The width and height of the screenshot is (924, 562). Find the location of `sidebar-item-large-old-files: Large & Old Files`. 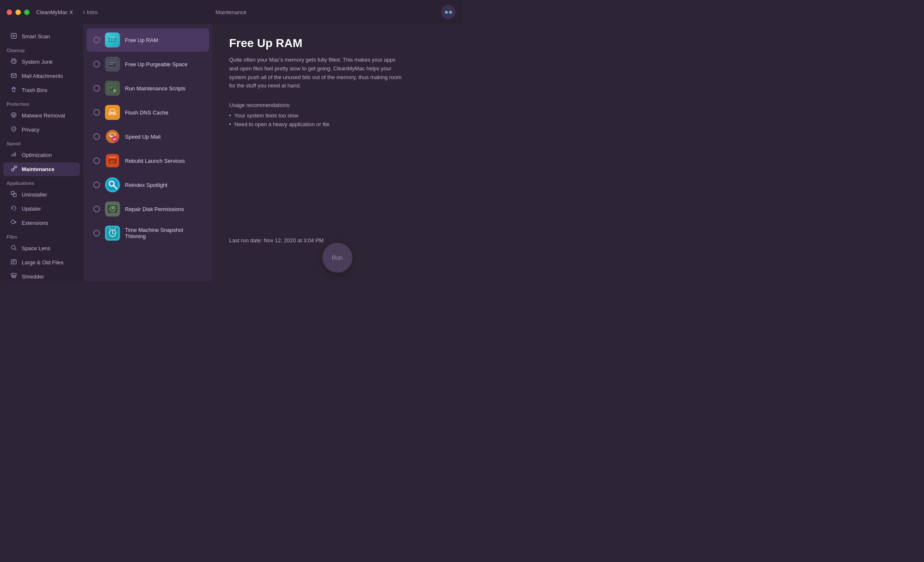

sidebar-item-large-old-files: Large & Old Files is located at coordinates (42, 262).